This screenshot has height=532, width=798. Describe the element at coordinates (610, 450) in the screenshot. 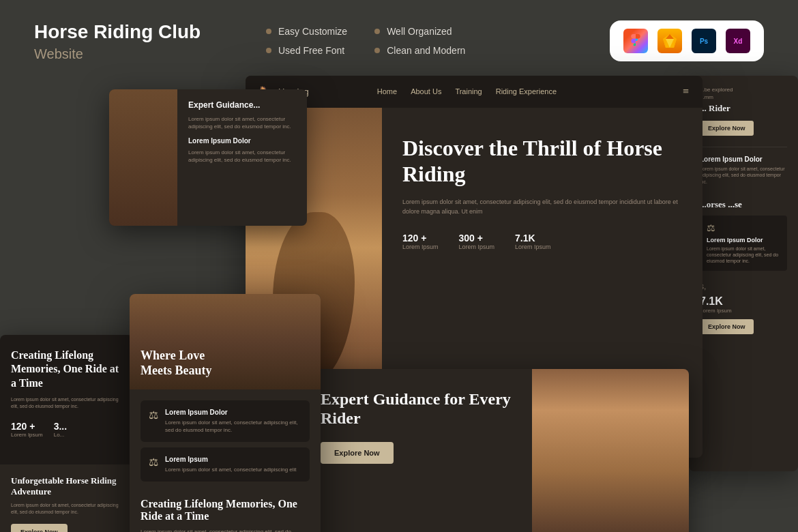

I see `expert-section-image: 300 + Lorem Ipsum` at that location.